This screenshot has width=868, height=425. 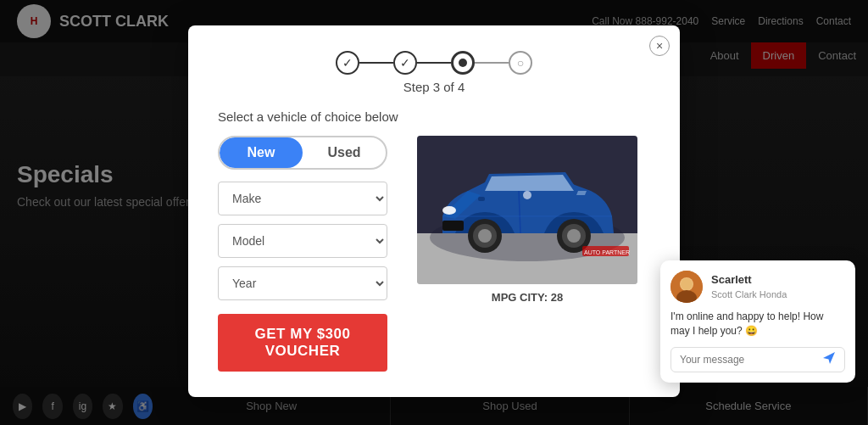 I want to click on voucher-cta-button: GET MY $300 VOUCHER, so click(x=303, y=343).